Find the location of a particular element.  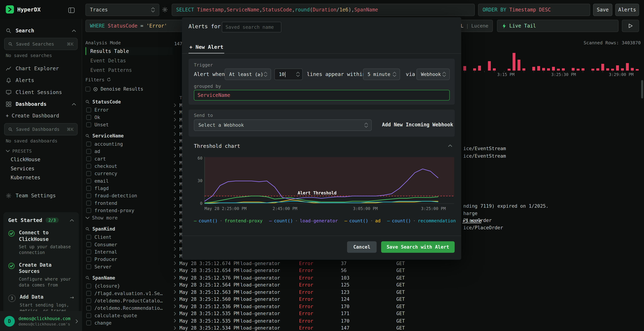

sidebar-item-label: Chart Explorer is located at coordinates (37, 68).